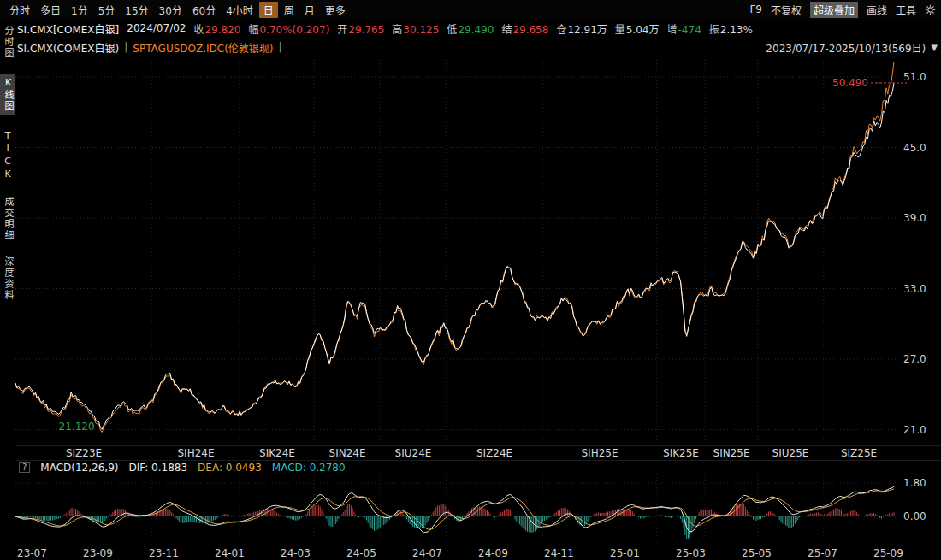 This screenshot has width=941, height=560. Describe the element at coordinates (599, 453) in the screenshot. I see `contract-label-SIH25E: SIH25E` at that location.